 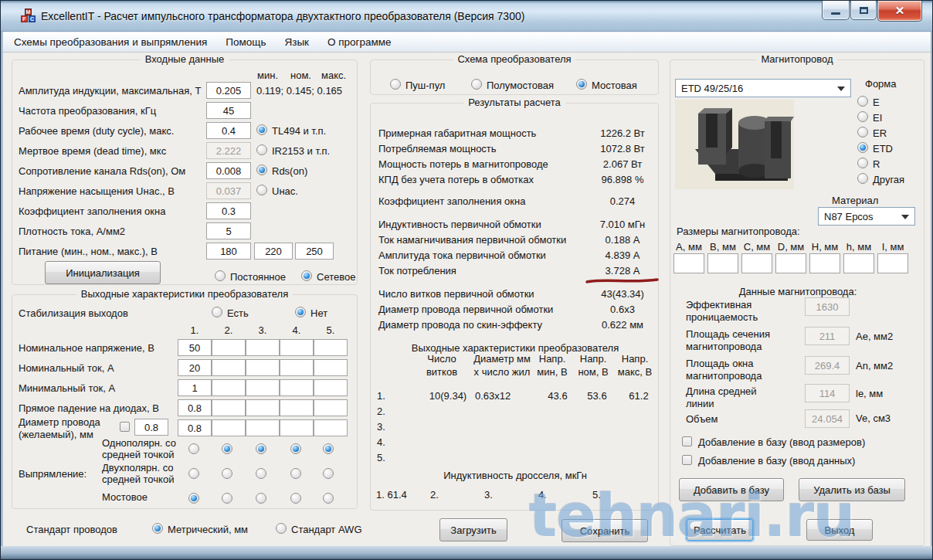 What do you see at coordinates (229, 90) in the screenshot?
I see `induction-field: 0.205` at bounding box center [229, 90].